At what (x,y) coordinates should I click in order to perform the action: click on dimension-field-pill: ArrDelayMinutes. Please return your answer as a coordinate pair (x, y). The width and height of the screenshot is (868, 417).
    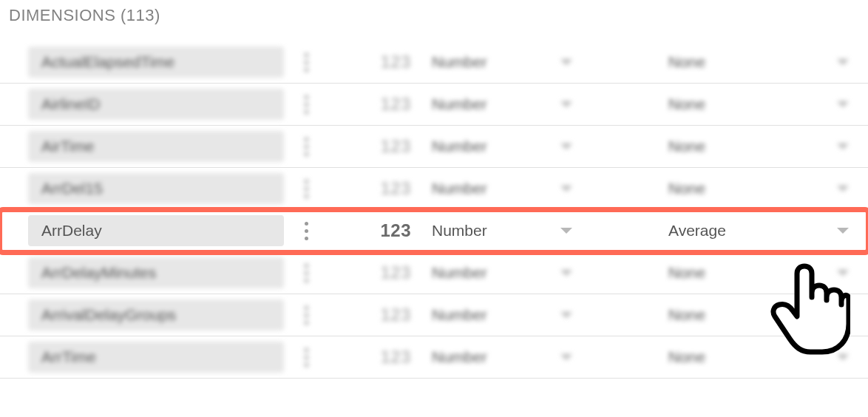
    Looking at the image, I should click on (156, 273).